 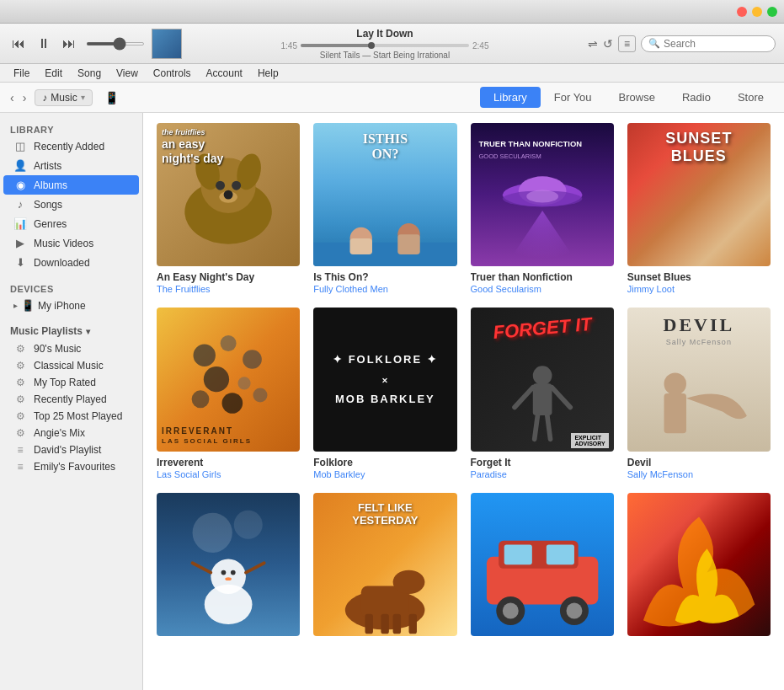 I want to click on artists-icon: 👤, so click(x=20, y=165).